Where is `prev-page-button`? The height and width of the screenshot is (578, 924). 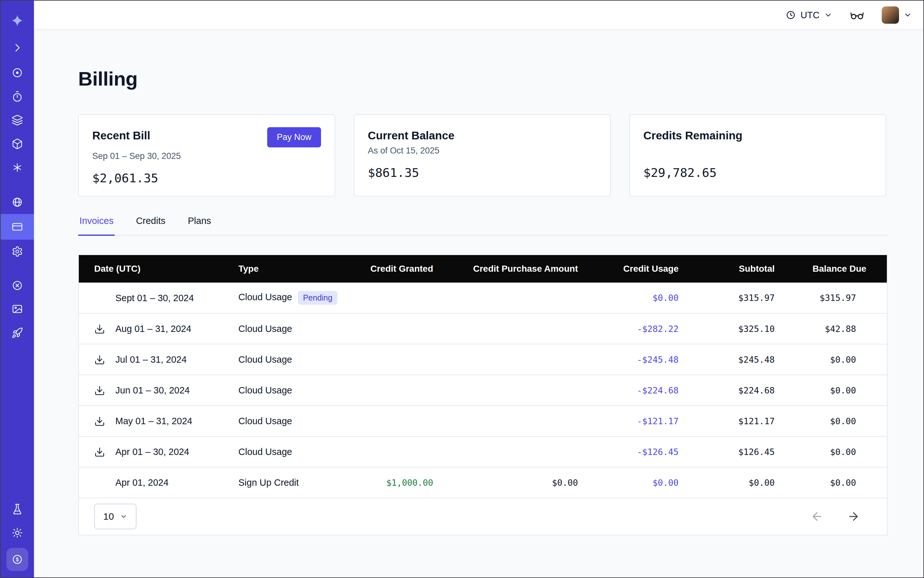
prev-page-button is located at coordinates (817, 516).